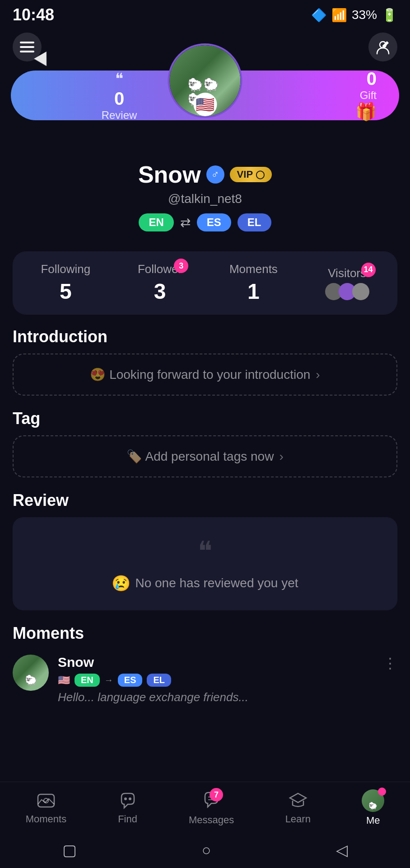 The height and width of the screenshot is (868, 410). What do you see at coordinates (205, 175) in the screenshot?
I see `username-row: Snow ♂ VIP ◯` at bounding box center [205, 175].